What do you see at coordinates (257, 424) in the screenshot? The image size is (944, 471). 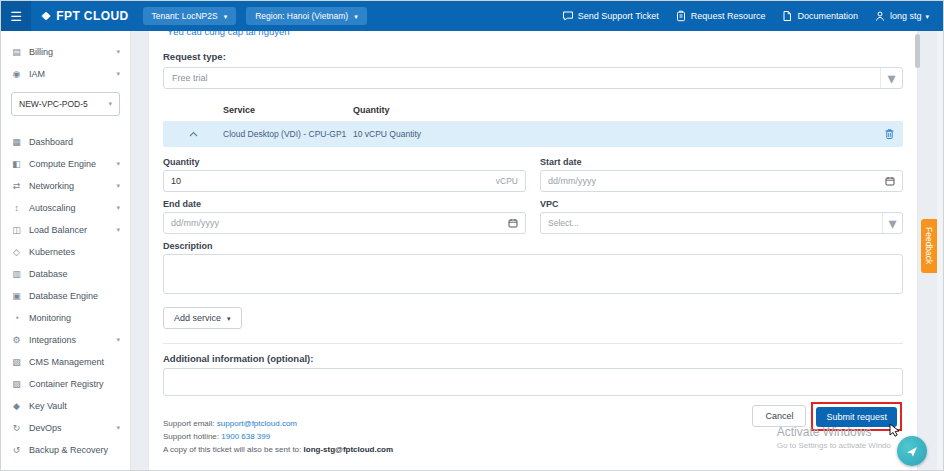 I see `support-email-link: support@fptcloud.com` at bounding box center [257, 424].